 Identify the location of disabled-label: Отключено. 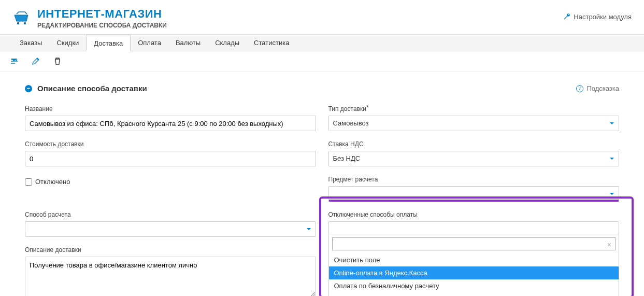
(53, 181).